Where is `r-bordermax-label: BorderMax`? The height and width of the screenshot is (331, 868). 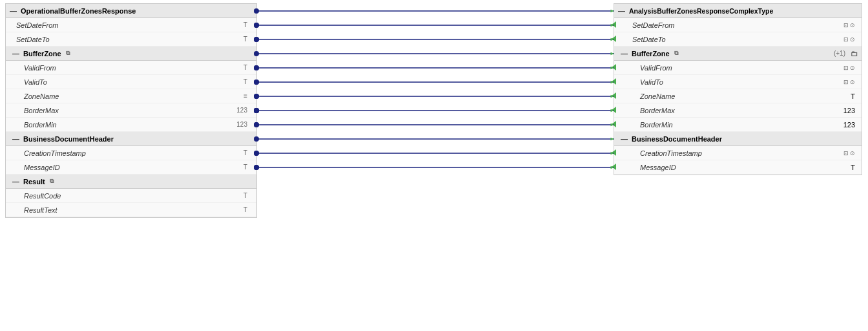
r-bordermax-label: BorderMax is located at coordinates (738, 111).